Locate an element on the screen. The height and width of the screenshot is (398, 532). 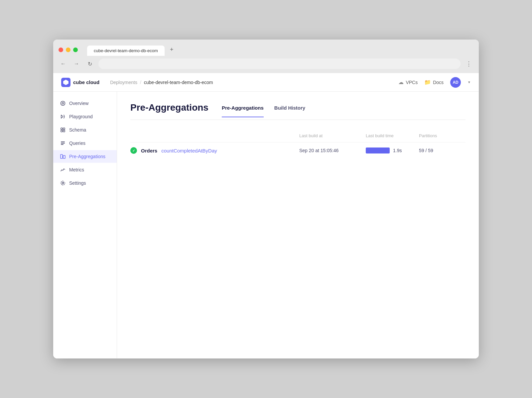
sidebar-item-playground: Playground is located at coordinates (85, 117).